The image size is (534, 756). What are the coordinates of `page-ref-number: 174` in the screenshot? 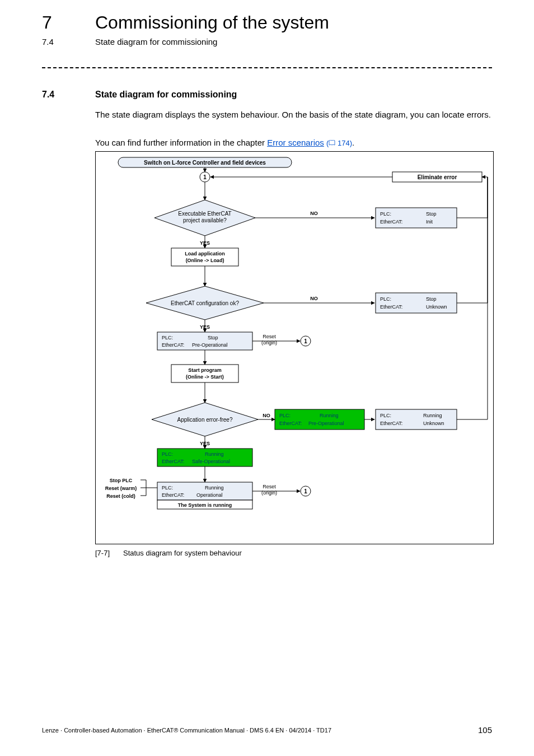 It's located at (344, 143).